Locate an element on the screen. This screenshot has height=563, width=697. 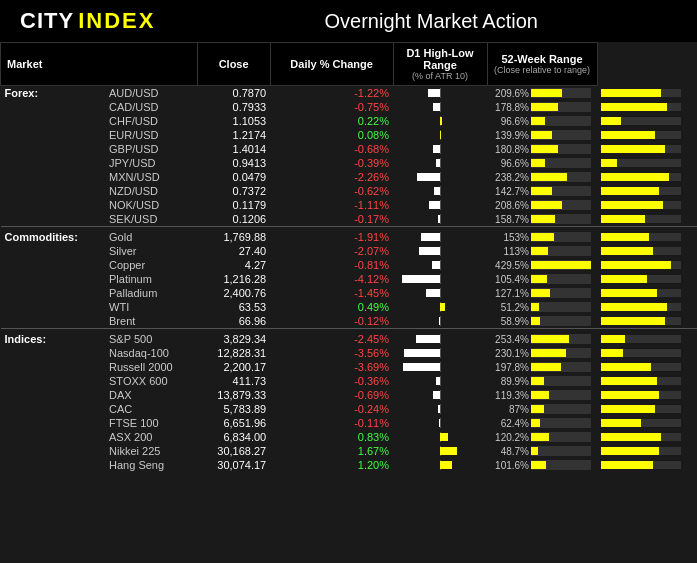
instrument-name: Nasdaq-100 is located at coordinates (151, 353).